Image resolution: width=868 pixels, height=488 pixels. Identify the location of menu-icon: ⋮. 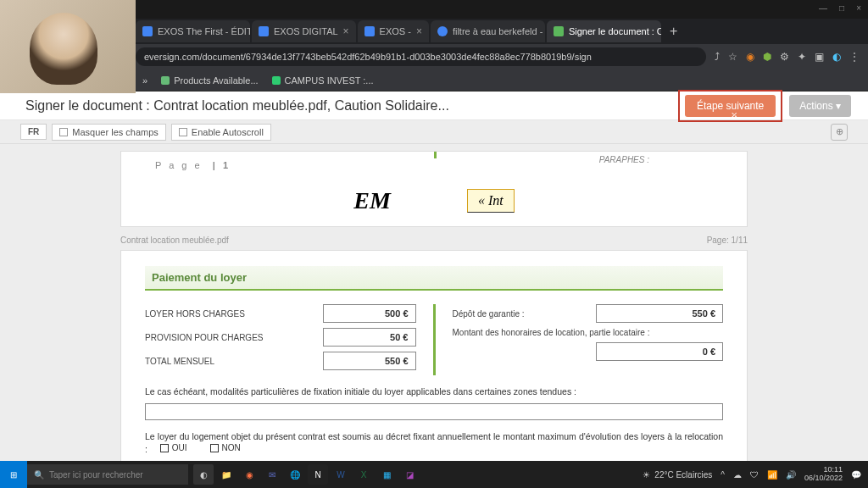
(854, 57).